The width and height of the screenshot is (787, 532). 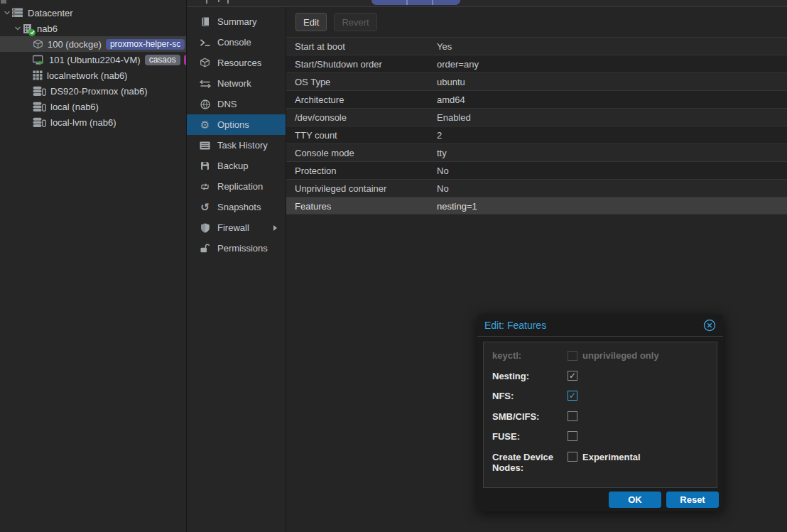 I want to click on table-row-start-at-boot: Start at boot Yes, so click(x=537, y=45).